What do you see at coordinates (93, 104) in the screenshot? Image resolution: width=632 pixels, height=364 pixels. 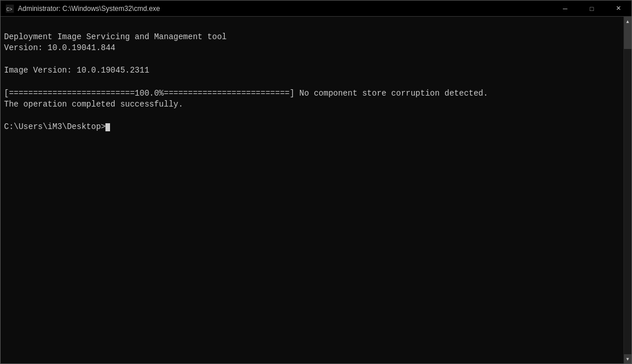 I see `output-line-7: The operation completed successfully.` at bounding box center [93, 104].